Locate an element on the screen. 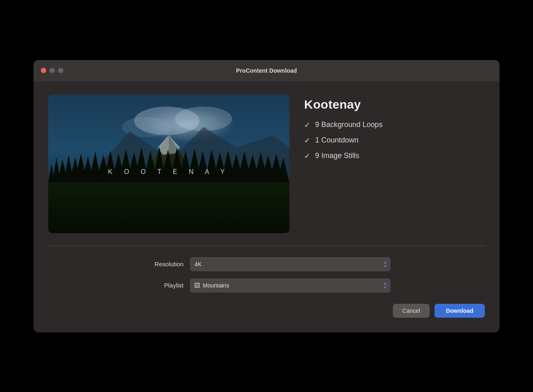  checkmark-icon-2: ✓ is located at coordinates (307, 140).